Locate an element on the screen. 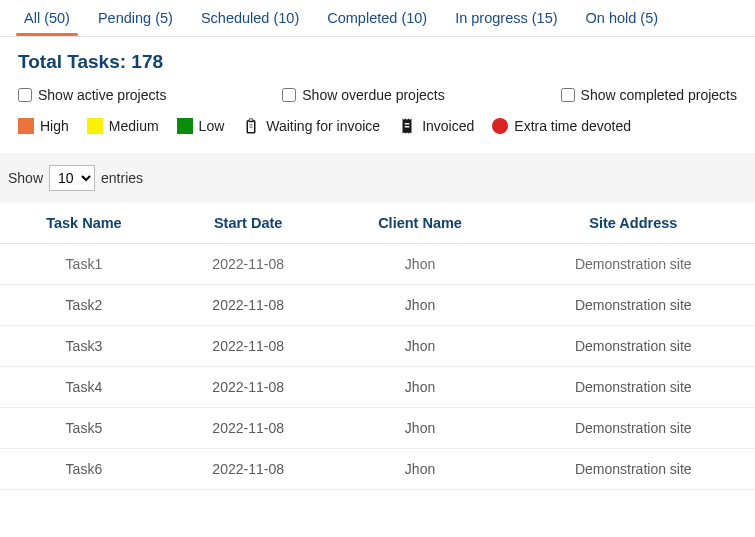  cell-task-name: Task2 is located at coordinates (84, 306).